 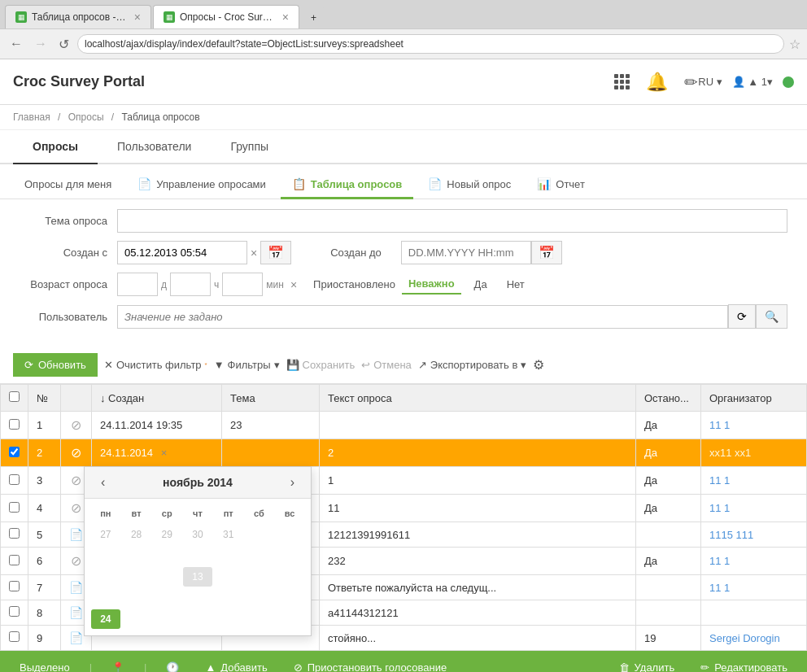 What do you see at coordinates (137, 619) in the screenshot?
I see `cal-day: 25` at bounding box center [137, 619].